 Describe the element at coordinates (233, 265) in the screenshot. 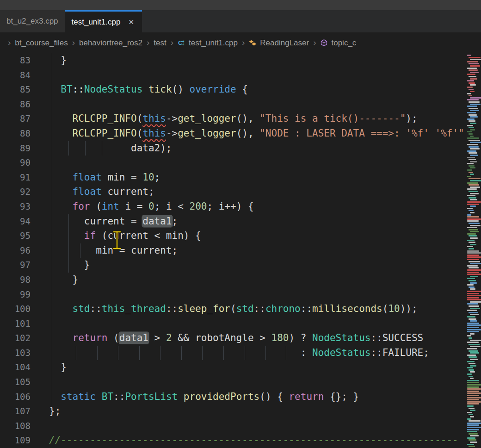

I see `code-line: 97 }` at that location.